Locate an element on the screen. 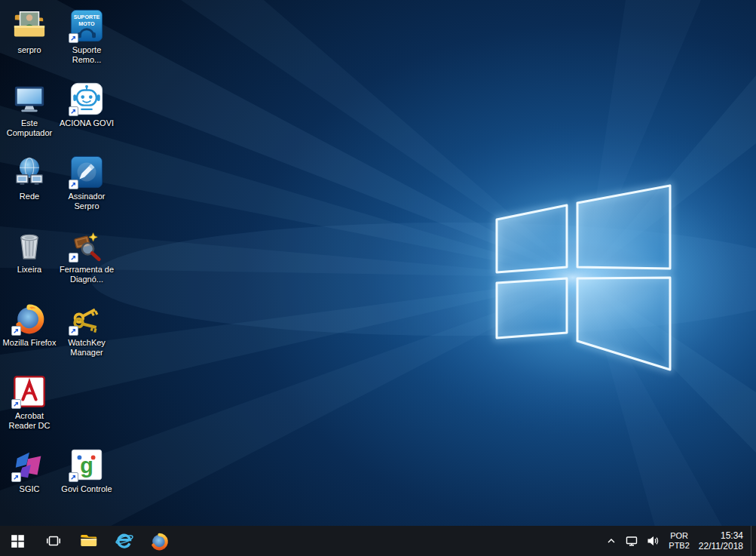 The width and height of the screenshot is (756, 556). icon-label: Ferramenta de Diagnó... is located at coordinates (87, 275).